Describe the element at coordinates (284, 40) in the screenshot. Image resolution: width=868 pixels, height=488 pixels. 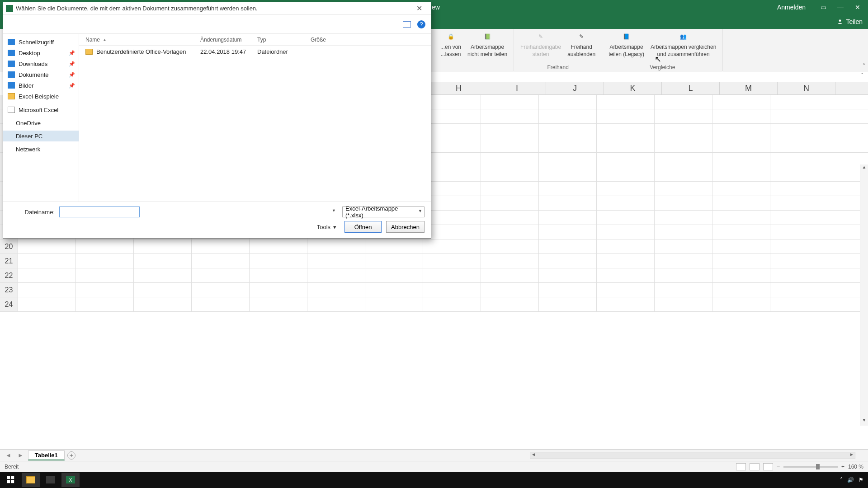
I see `col-type: Typ` at that location.